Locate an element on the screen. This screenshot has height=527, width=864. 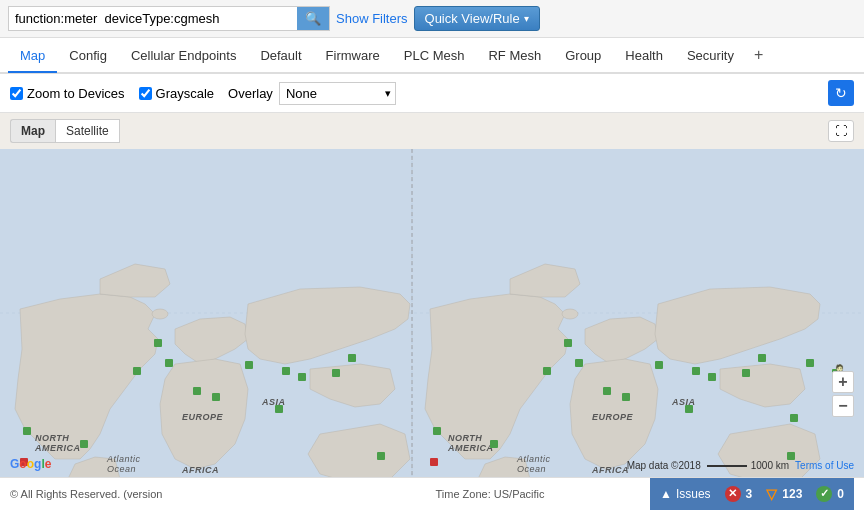
marker-red is located at coordinates (434, 462).